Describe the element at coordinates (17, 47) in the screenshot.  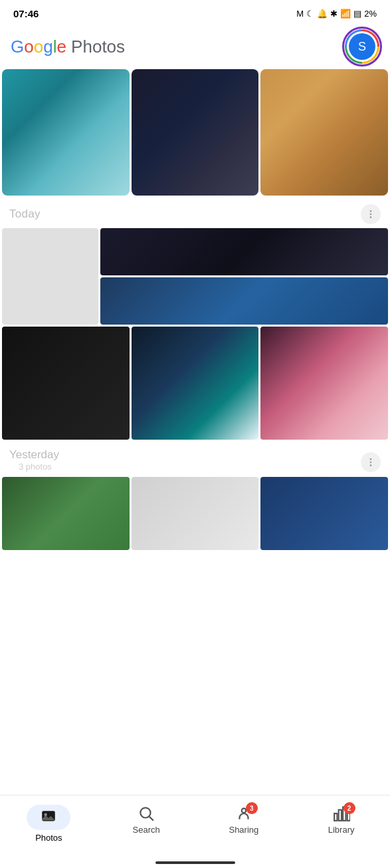
I see `title-g: G` at that location.